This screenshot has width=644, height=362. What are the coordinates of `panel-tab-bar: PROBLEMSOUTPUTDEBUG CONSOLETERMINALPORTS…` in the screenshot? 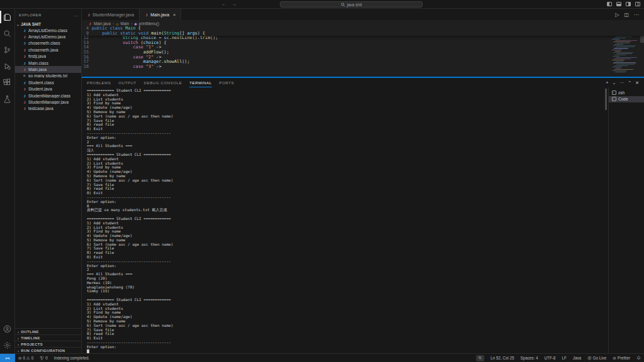 It's located at (363, 83).